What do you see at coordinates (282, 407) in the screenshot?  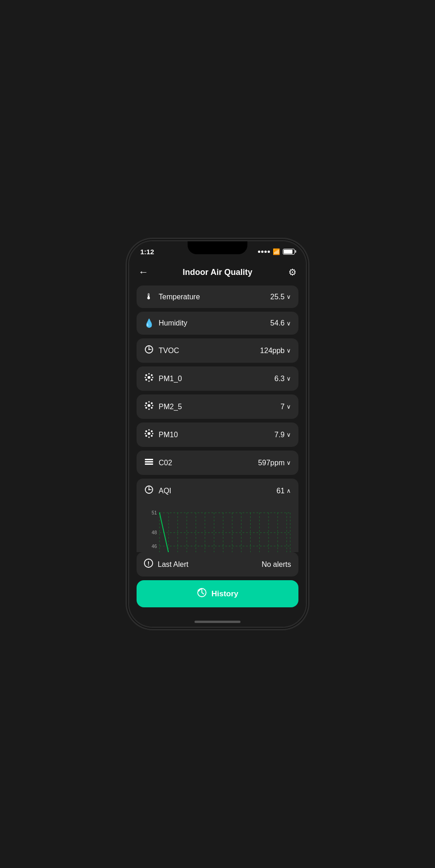 I see `pm25-value: 7` at bounding box center [282, 407].